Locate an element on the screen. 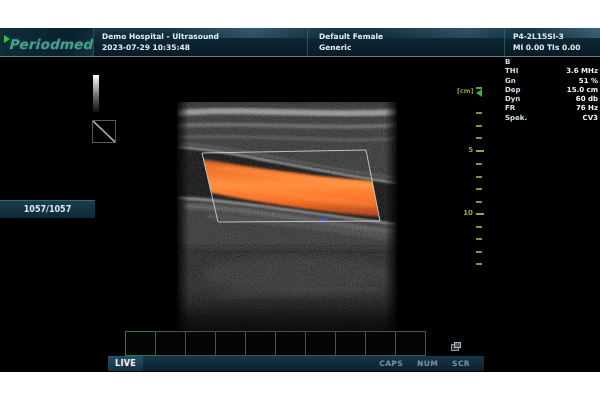 Image resolution: width=600 pixels, height=400 pixels. param-value: CV3 is located at coordinates (590, 118).